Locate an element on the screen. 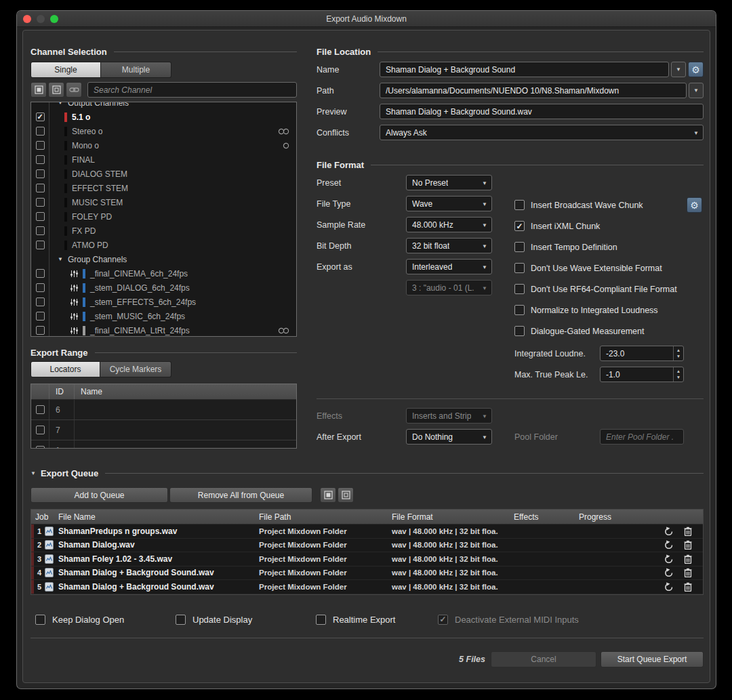 The width and height of the screenshot is (732, 700). footer-checkbox-label: Update Display is located at coordinates (222, 619).